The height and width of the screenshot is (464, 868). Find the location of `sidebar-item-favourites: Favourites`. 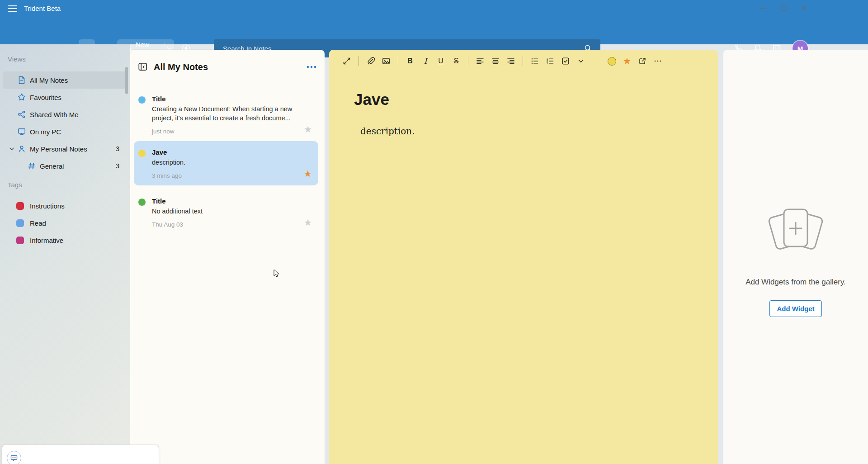

sidebar-item-favourites: Favourites is located at coordinates (65, 97).